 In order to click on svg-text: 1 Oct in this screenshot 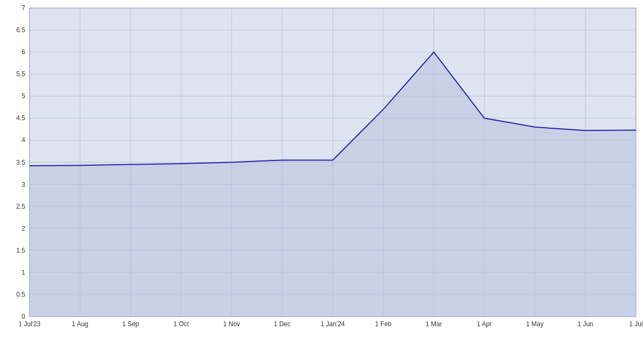, I will do `click(181, 324)`.